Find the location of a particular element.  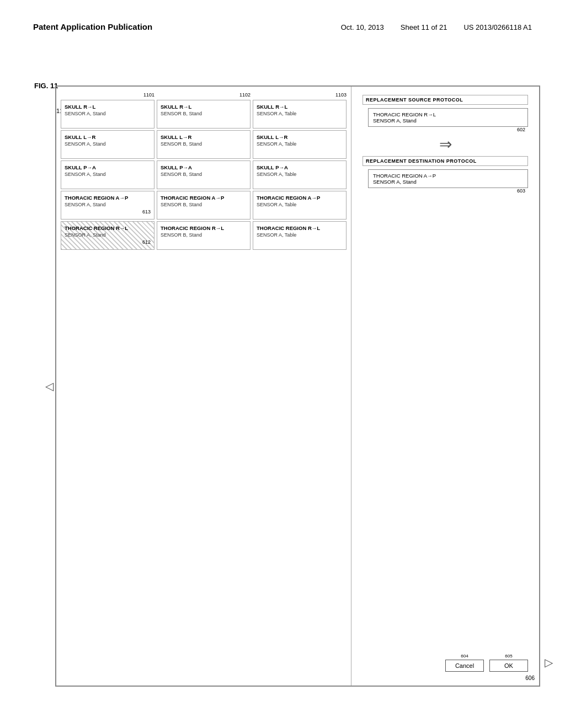

list-item: SKULL P→A SENSOR A, Table is located at coordinates (300, 175).